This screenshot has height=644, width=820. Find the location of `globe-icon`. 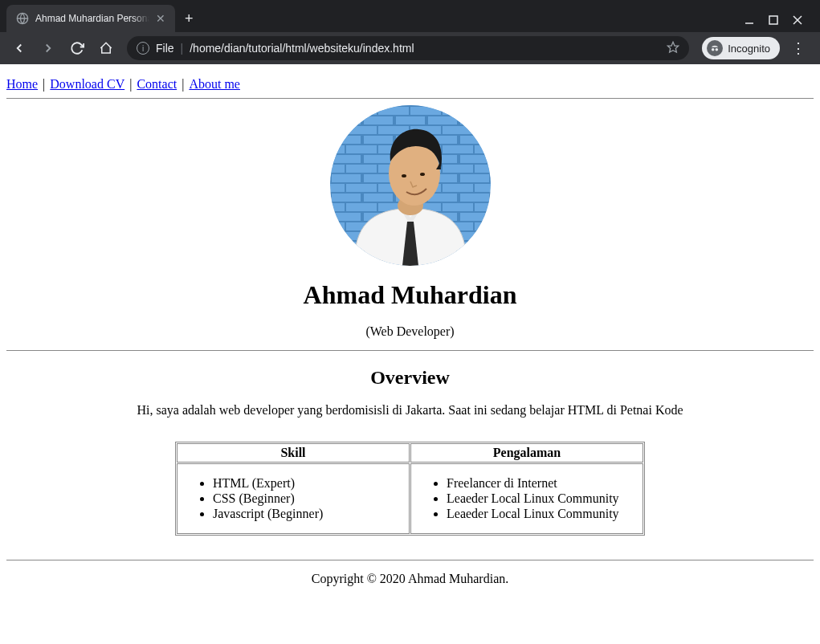

globe-icon is located at coordinates (22, 18).